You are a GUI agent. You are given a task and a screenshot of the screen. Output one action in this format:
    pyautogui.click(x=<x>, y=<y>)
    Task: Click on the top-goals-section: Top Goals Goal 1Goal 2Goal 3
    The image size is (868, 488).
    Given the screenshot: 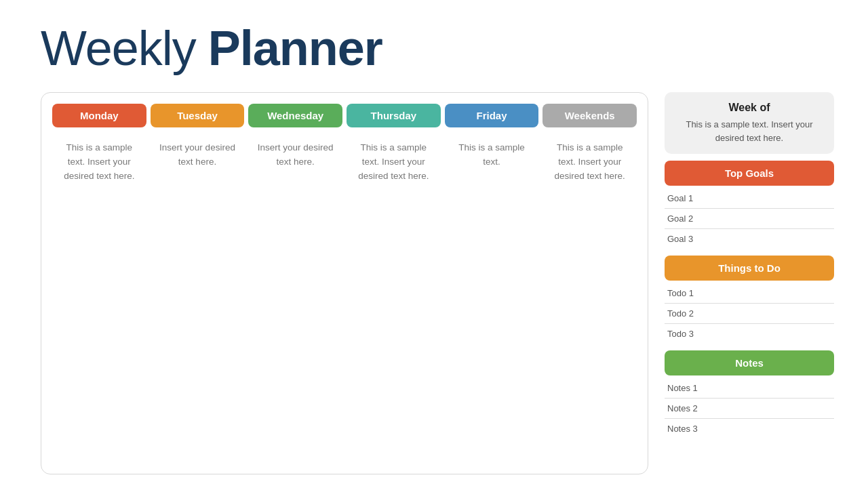 What is the action you would take?
    pyautogui.click(x=749, y=205)
    